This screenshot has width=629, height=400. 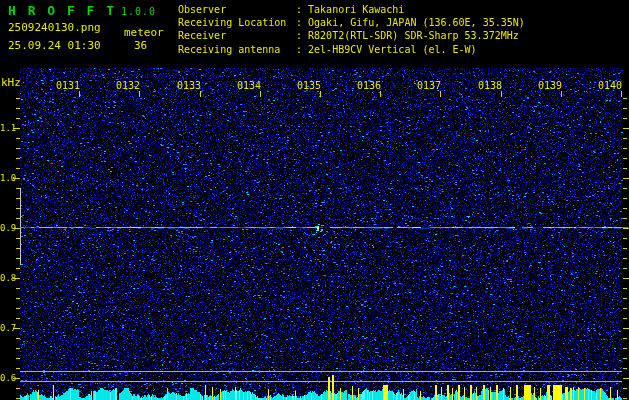 What do you see at coordinates (237, 50) in the screenshot?
I see `info-label: Receiving antenna` at bounding box center [237, 50].